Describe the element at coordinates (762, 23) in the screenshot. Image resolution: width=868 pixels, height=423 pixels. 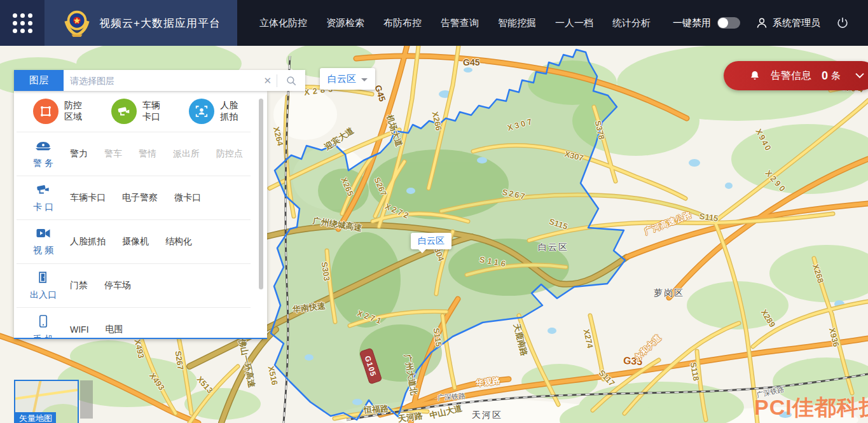
I see `user-icon` at that location.